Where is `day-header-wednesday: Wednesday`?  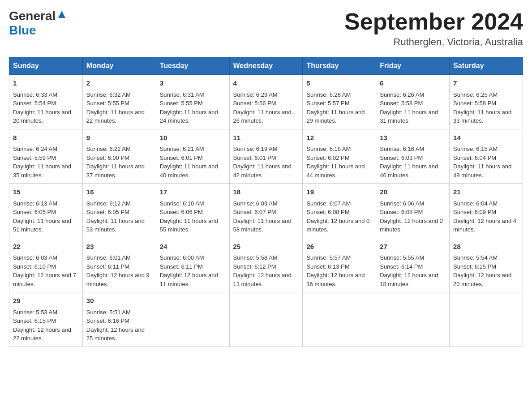
day-header-wednesday: Wednesday is located at coordinates (266, 66).